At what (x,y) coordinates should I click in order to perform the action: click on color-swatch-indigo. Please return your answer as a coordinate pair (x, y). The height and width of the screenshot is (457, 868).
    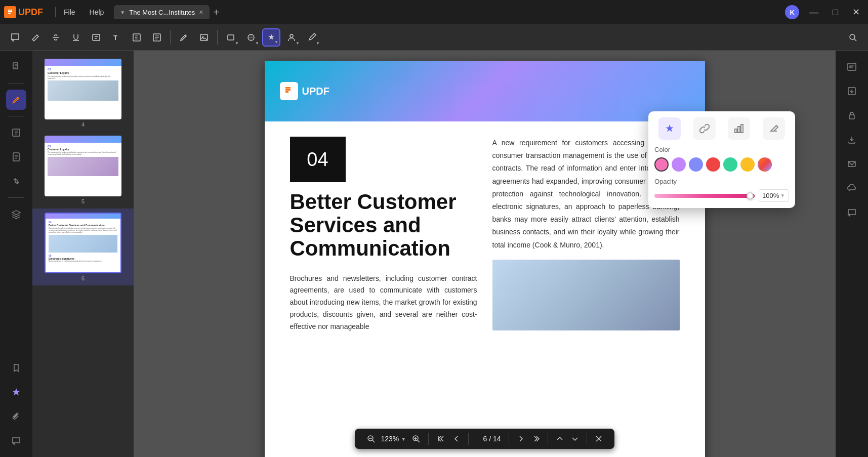
    Looking at the image, I should click on (696, 164).